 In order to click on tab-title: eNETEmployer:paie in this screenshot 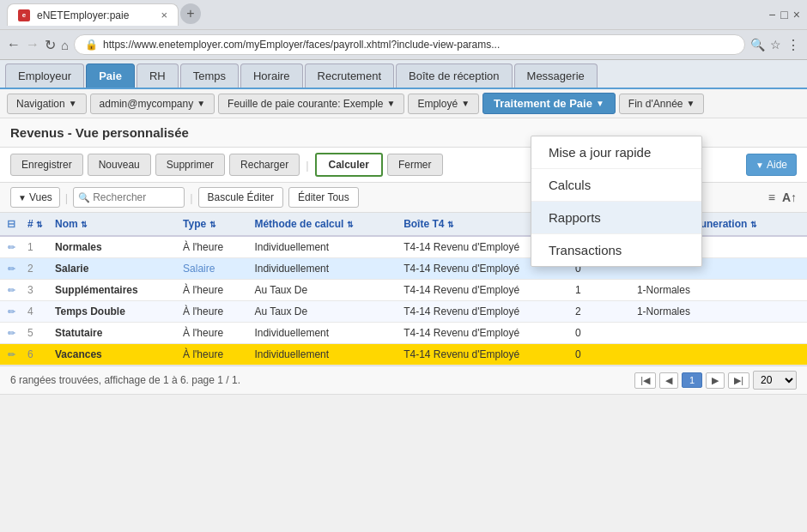, I will do `click(82, 15)`.